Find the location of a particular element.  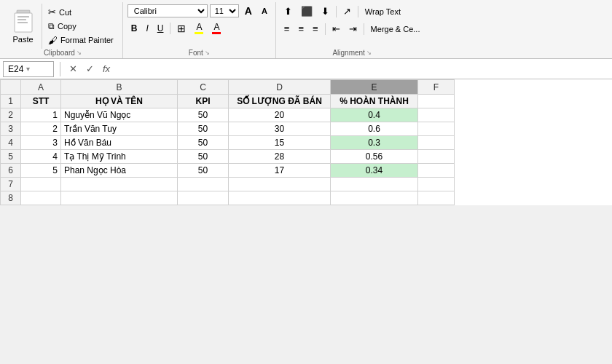

cell-d7 is located at coordinates (280, 185).